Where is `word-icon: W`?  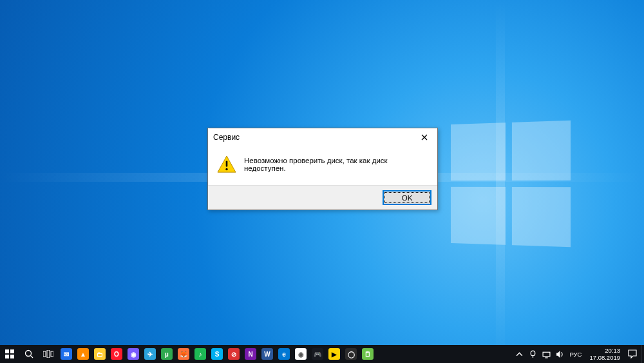
word-icon: W is located at coordinates (267, 354).